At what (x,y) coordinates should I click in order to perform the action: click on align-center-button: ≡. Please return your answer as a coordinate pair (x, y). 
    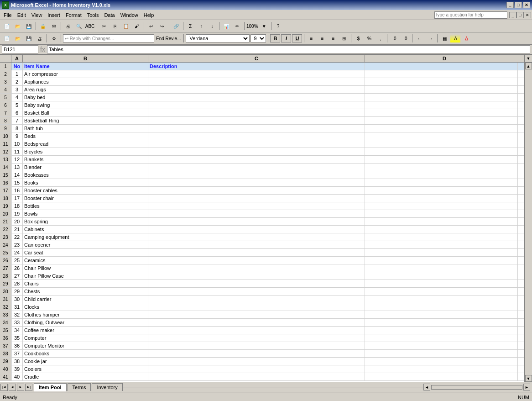
    Looking at the image, I should click on (322, 38).